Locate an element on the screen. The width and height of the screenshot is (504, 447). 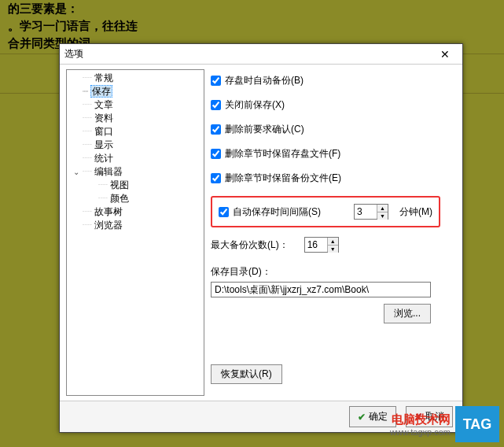
tree-item-display: ┈ 显示 is located at coordinates (136, 145).